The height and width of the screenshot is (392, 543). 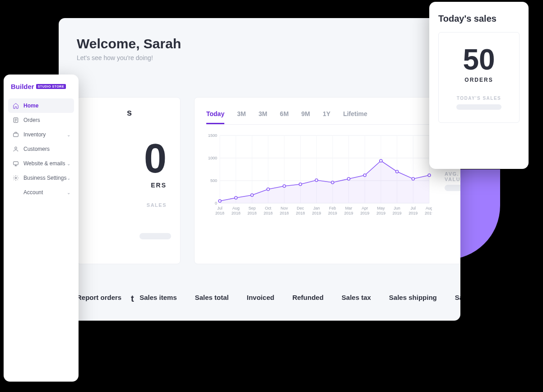 What do you see at coordinates (32, 120) in the screenshot?
I see `sidebar-item-label: Orders` at bounding box center [32, 120].